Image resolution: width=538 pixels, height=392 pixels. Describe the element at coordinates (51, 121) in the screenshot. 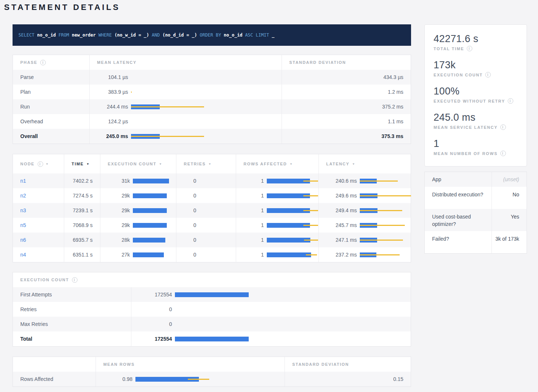

I see `phase-label: Overhead` at that location.